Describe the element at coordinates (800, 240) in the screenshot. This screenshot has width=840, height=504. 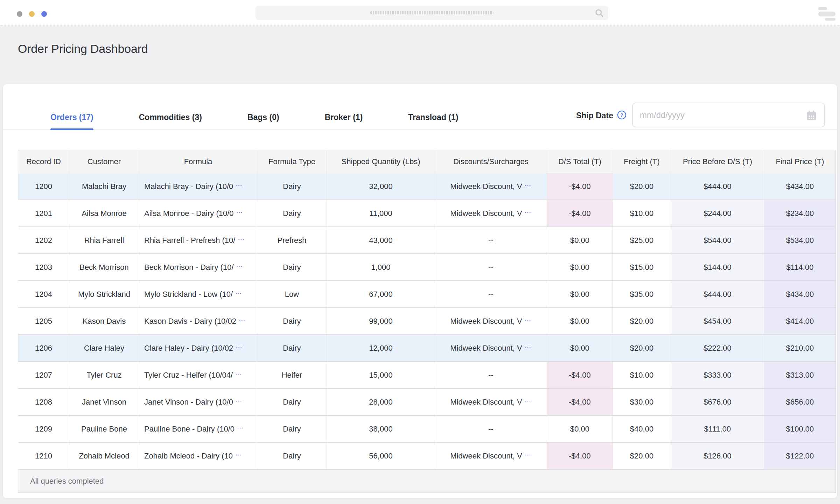
I see `cell-final-price: $534.00` at that location.